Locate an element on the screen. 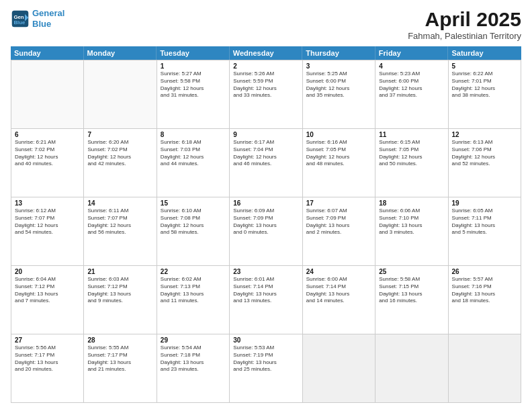  cell-info-line: Sunrise: 6:03 AM is located at coordinates (120, 279).